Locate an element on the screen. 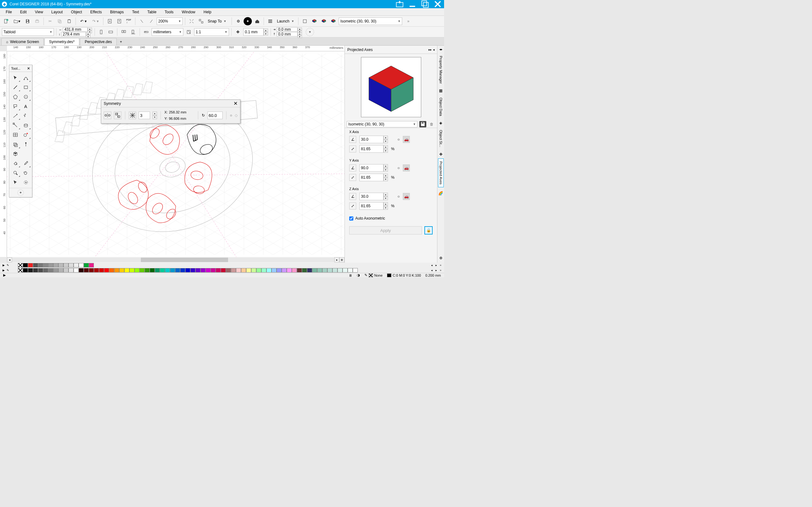 The height and width of the screenshot is (507, 812). rail-add-docker: ⊕ is located at coordinates (441, 258).